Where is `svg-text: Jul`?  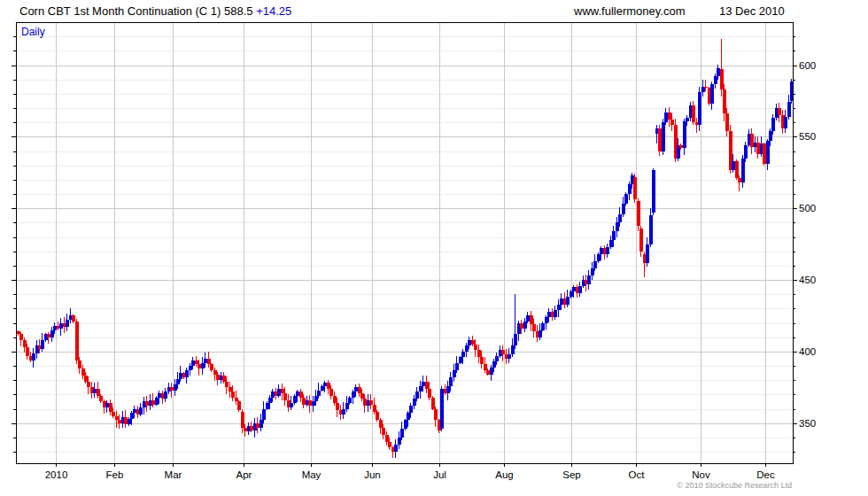 svg-text: Jul is located at coordinates (439, 475).